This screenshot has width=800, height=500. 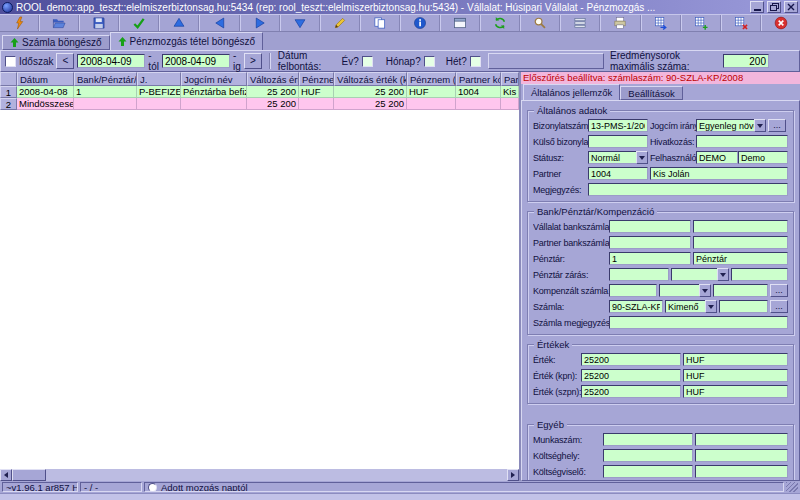 What do you see at coordinates (276, 475) in the screenshot?
I see `scrollbar-track` at bounding box center [276, 475].